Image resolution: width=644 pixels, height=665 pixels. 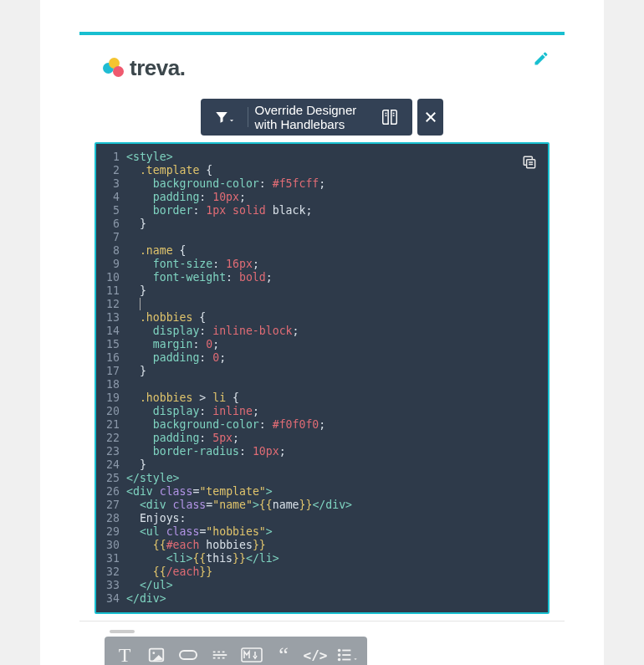 What do you see at coordinates (322, 647) in the screenshot?
I see `block-toolbar: T “ </>` at bounding box center [322, 647].